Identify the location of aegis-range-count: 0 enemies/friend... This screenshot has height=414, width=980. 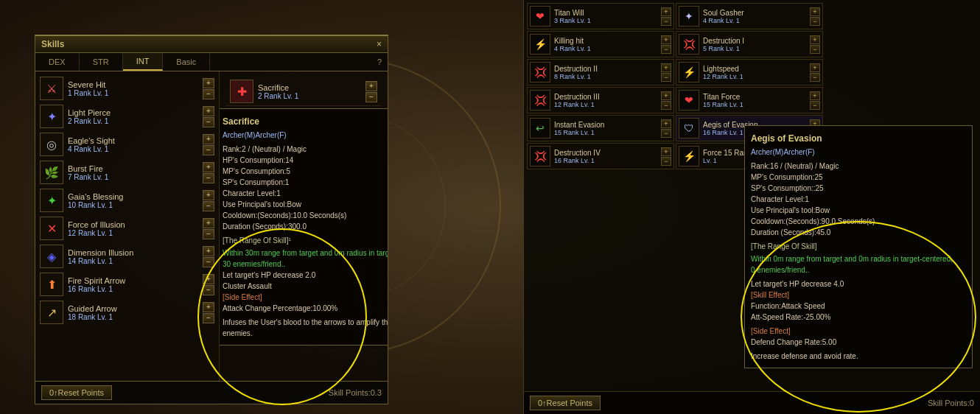
(858, 270).